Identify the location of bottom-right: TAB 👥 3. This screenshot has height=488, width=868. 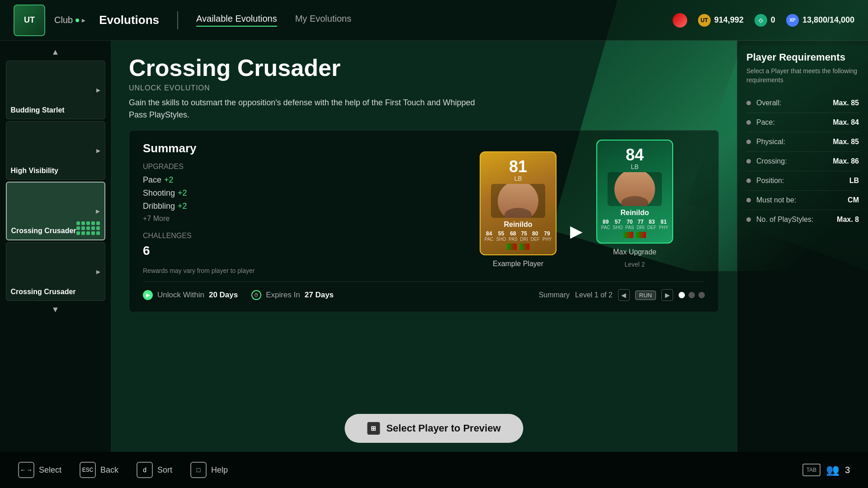
(826, 470).